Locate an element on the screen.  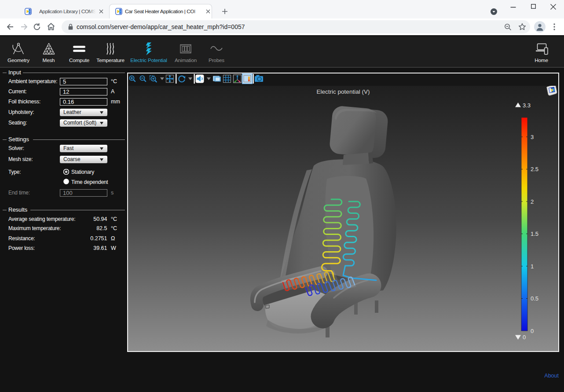
svg-text: 2 is located at coordinates (532, 201).